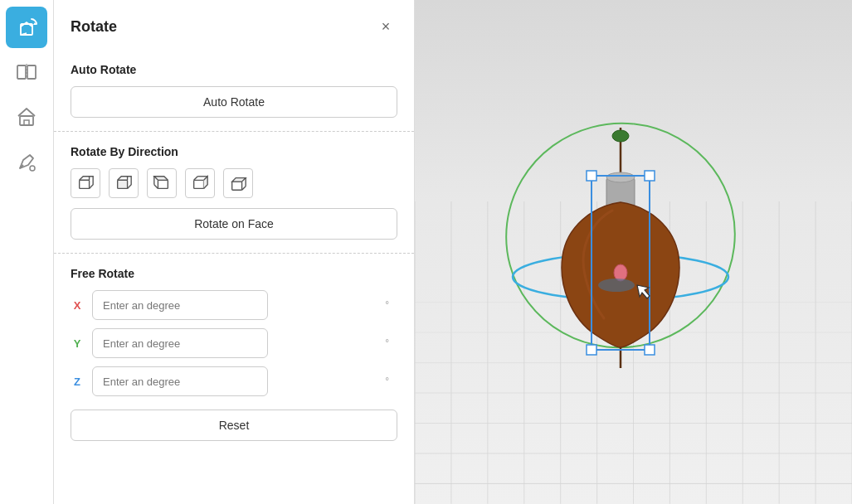 Image resolution: width=852 pixels, height=504 pixels. Describe the element at coordinates (27, 27) in the screenshot. I see `sidebar-item-cube` at that location.